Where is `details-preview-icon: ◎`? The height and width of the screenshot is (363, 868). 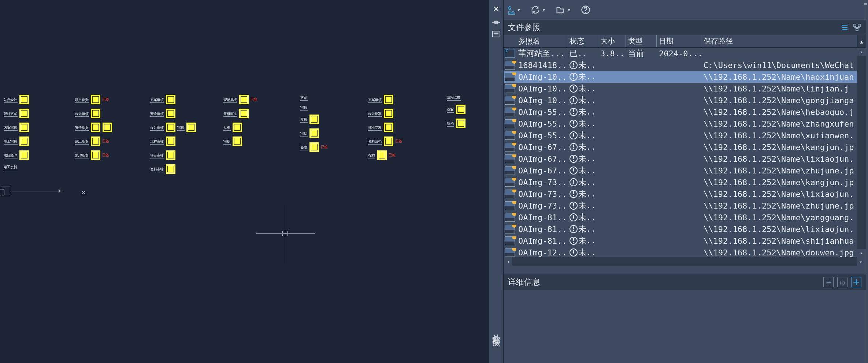 details-preview-icon: ◎ is located at coordinates (842, 282).